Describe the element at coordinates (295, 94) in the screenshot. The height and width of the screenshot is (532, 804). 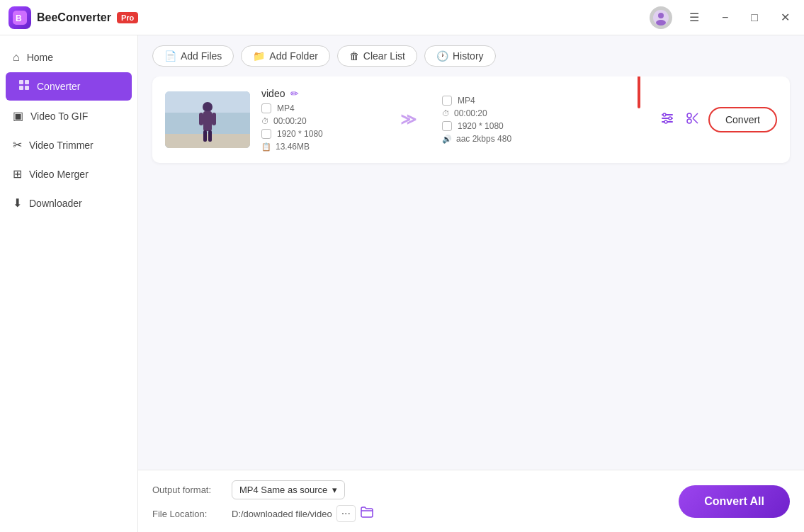
I see `edit-icon: ✏` at that location.